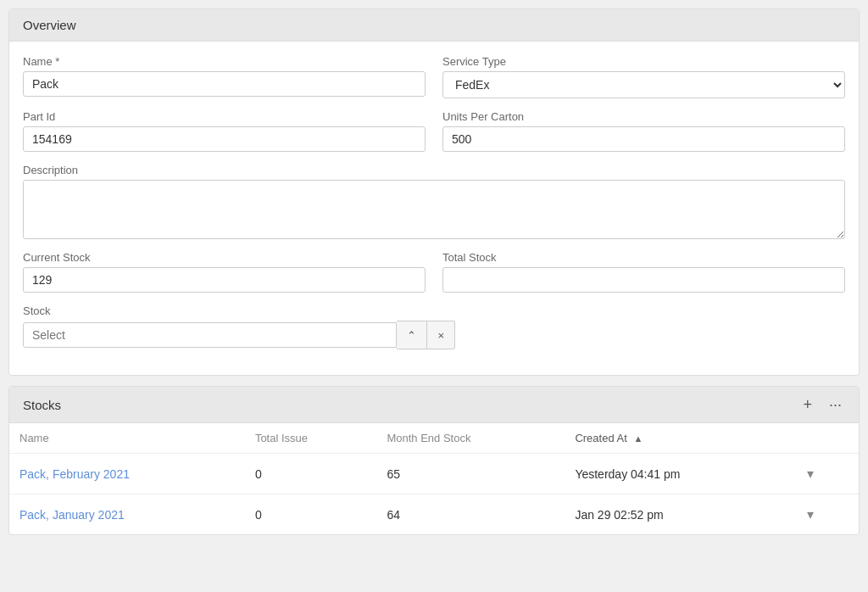 This screenshot has height=592, width=868. What do you see at coordinates (644, 61) in the screenshot?
I see `service-type-label: Service Type` at bounding box center [644, 61].